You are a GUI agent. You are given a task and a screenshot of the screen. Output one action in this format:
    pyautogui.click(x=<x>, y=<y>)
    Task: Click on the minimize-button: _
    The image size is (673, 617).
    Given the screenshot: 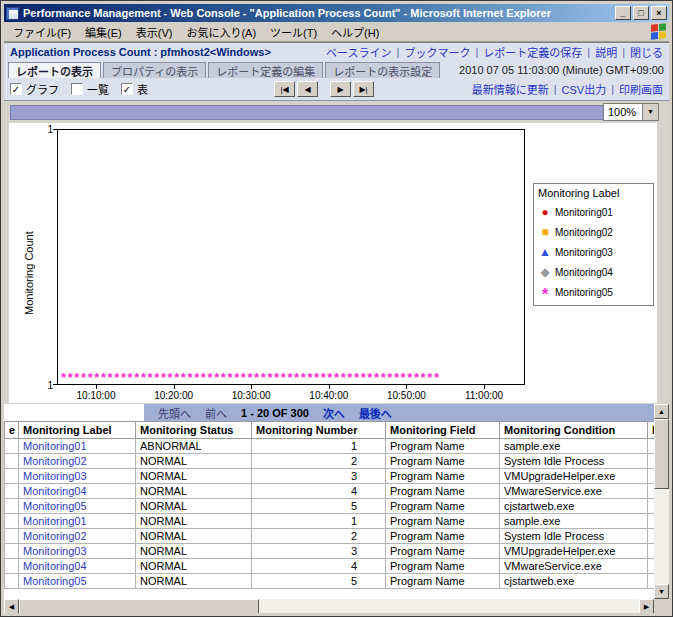 What is the action you would take?
    pyautogui.click(x=623, y=13)
    